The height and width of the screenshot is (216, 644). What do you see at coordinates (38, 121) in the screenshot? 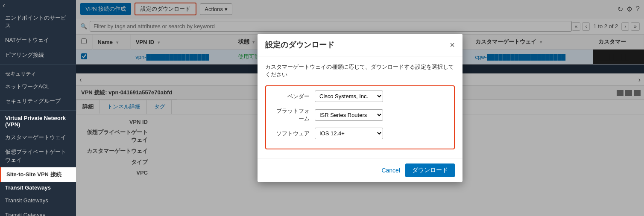
I see `sidebar-group-vpn: Virtual Private Network (VPN)` at bounding box center [38, 121].